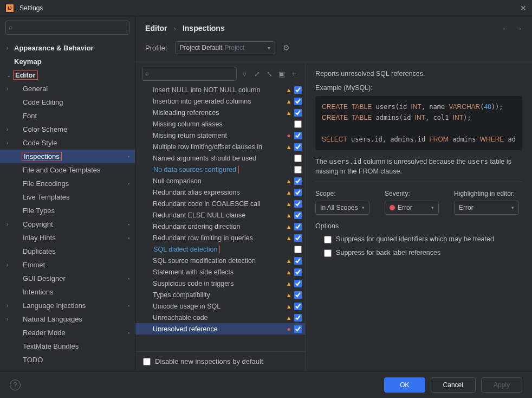 The width and height of the screenshot is (532, 398). I want to click on sidebar-item-code-style: ›Code Style, so click(67, 143).